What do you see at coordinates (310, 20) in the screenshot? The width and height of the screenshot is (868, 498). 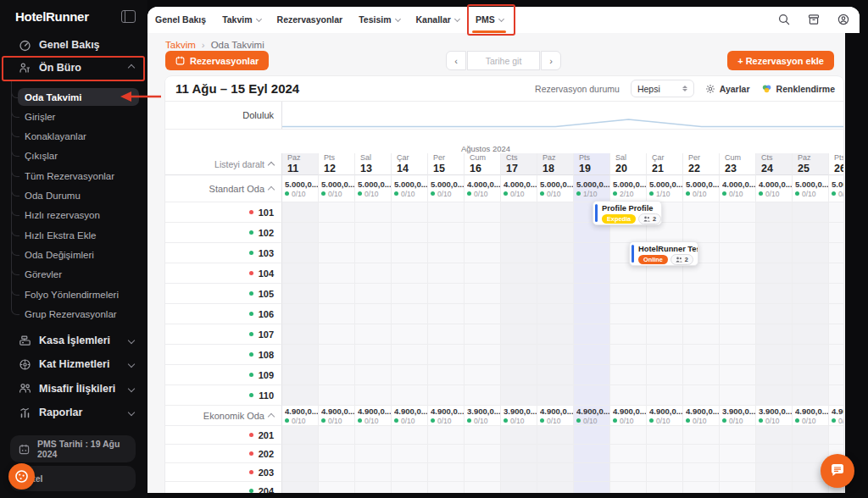 I see `tab-rezervasyonlar: Rezervasyonlar` at bounding box center [310, 20].